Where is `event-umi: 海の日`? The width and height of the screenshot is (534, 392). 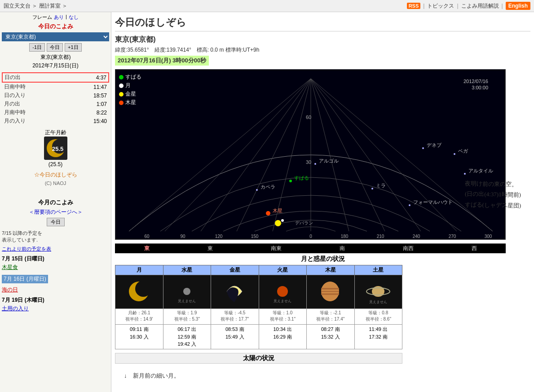 event-umi: 海の日 is located at coordinates (56, 290).